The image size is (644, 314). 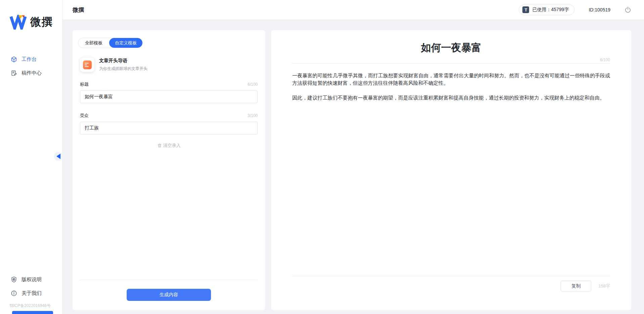 What do you see at coordinates (253, 116) in the screenshot?
I see `audience-field-counter: 3/100` at bounding box center [253, 116].